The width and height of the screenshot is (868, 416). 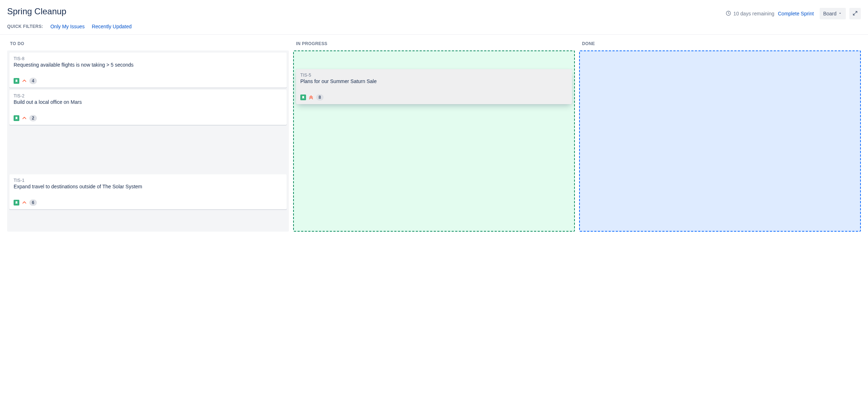 I want to click on card-tis-8: TIS-8 Requesting available flights is no…, so click(x=148, y=70).